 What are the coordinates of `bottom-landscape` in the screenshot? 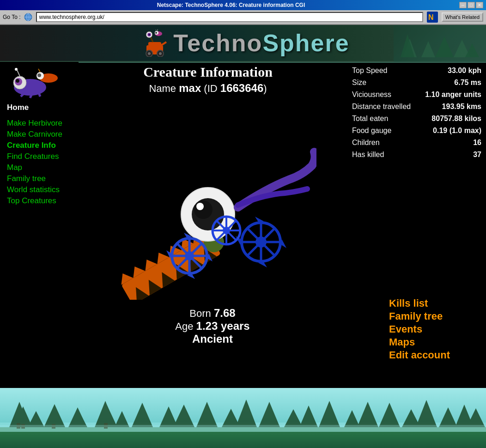 It's located at (243, 418).